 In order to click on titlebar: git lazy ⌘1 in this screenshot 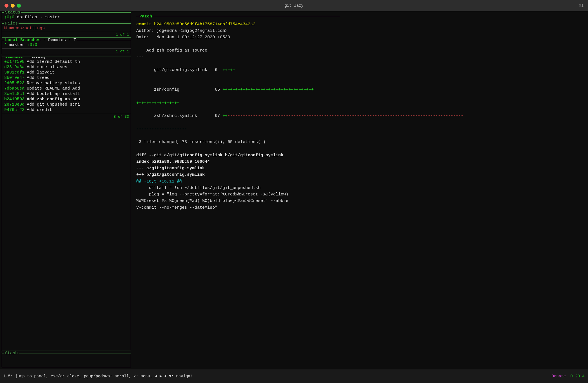, I will do `click(294, 6)`.